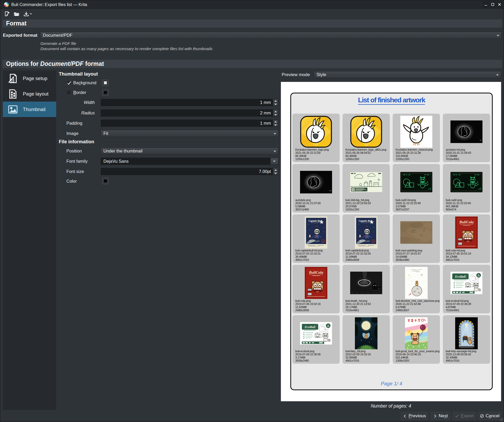 This screenshot has width=504, height=422. Describe the element at coordinates (69, 83) in the screenshot. I see `background-checkbox` at that location.